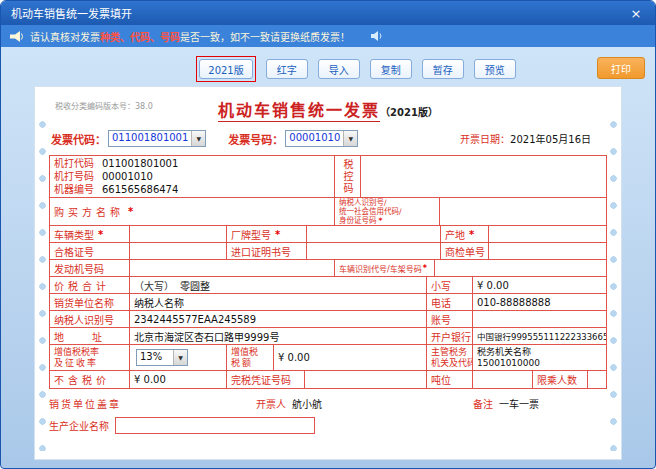 The image size is (656, 469). What do you see at coordinates (278, 302) in the screenshot?
I see `field-seller-name: 纳税人名称` at bounding box center [278, 302].